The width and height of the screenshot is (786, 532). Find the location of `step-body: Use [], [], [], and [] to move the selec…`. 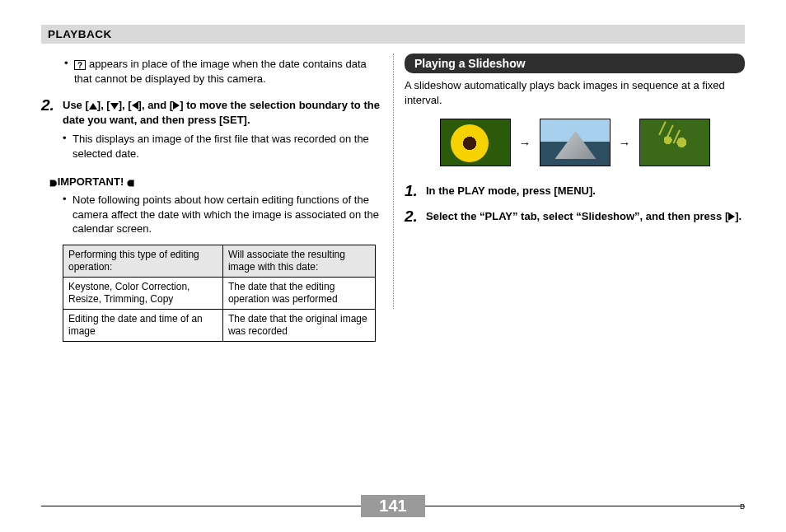

step-body: Use [], [], [], and [] to move the selec… is located at coordinates (222, 112).